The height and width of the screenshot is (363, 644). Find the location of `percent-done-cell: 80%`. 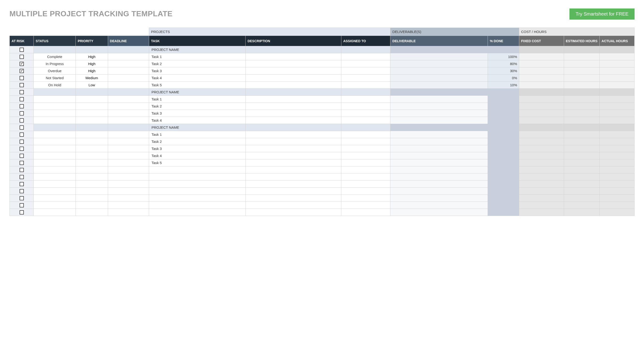

percent-done-cell: 80% is located at coordinates (504, 64).